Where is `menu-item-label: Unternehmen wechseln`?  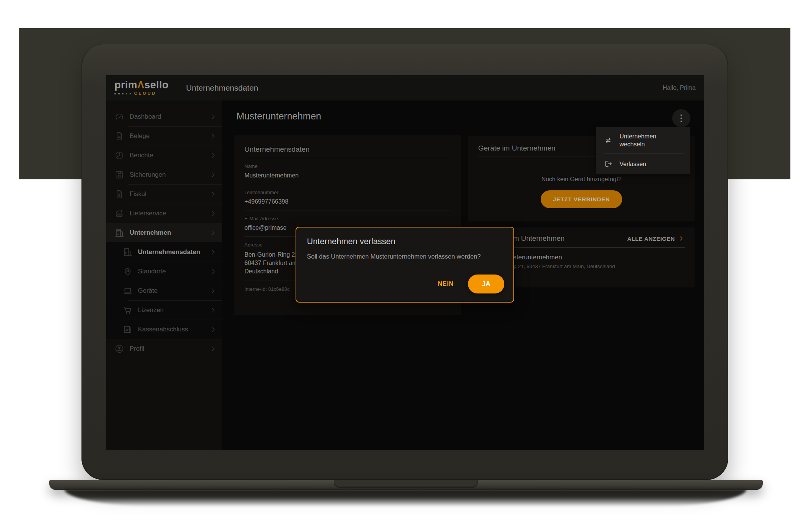
menu-item-label: Unternehmen wechseln is located at coordinates (644, 140).